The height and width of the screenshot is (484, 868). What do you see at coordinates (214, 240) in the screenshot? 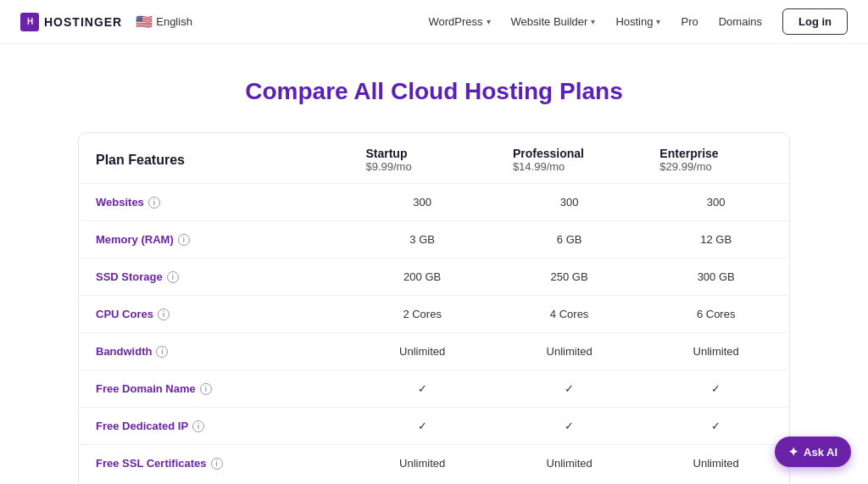
I see `feature-cell-memory-ram: Memory (RAM)i` at bounding box center [214, 240].